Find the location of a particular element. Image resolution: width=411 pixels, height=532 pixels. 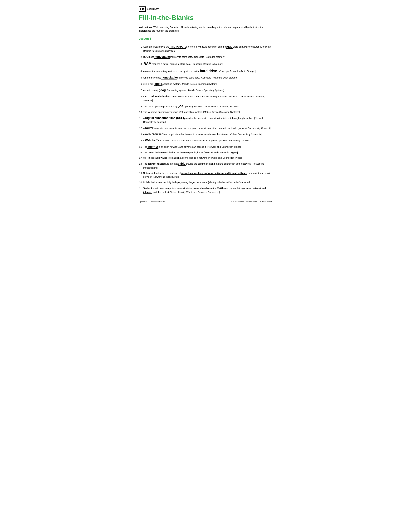

question-text: Apps are installed via the is located at coordinates (156, 47).